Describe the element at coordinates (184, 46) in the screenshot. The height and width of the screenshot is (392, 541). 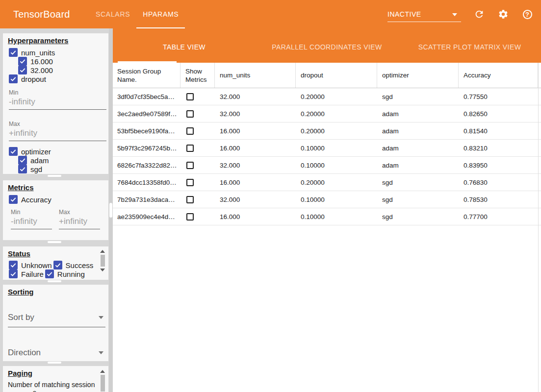
I see `tab-table-view: TABLE VIEW` at that location.